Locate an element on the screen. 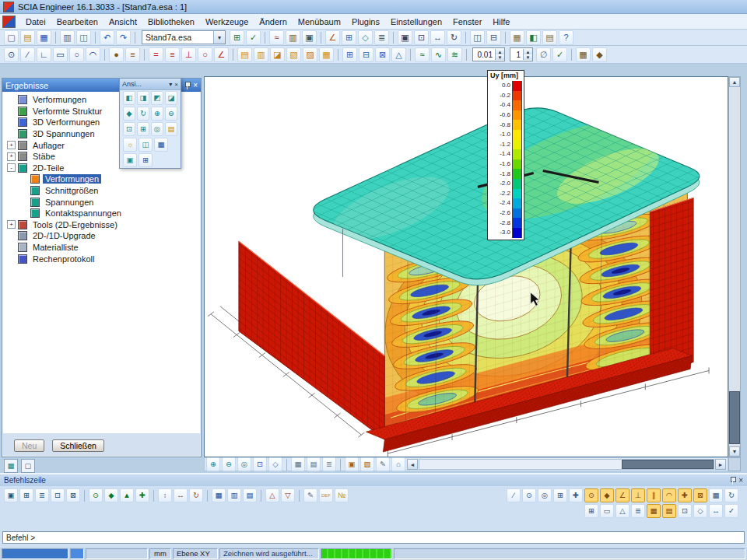 Image resolution: width=747 pixels, height=560 pixels. mesh-icon: ⊞ is located at coordinates (350, 54).